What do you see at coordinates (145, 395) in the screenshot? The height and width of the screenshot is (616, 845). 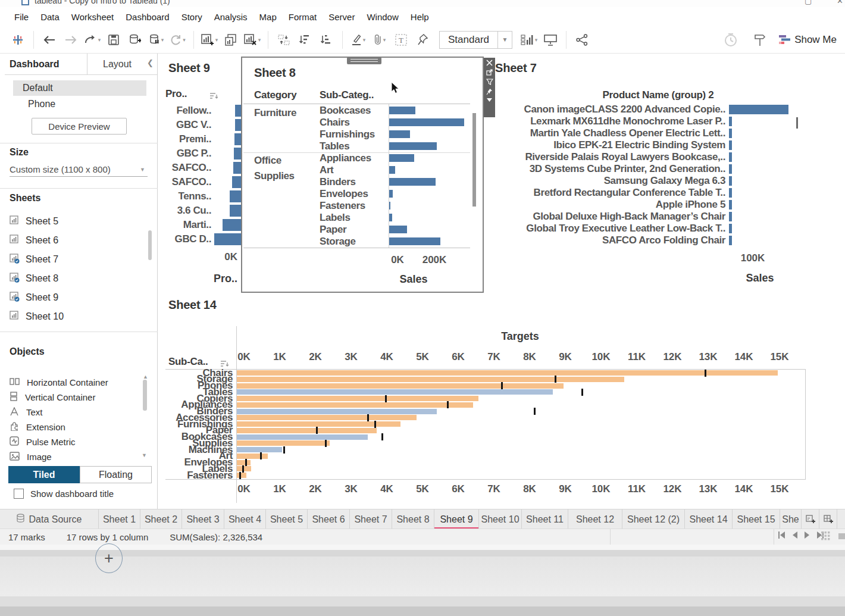 I see `objects-scrollbar` at bounding box center [145, 395].